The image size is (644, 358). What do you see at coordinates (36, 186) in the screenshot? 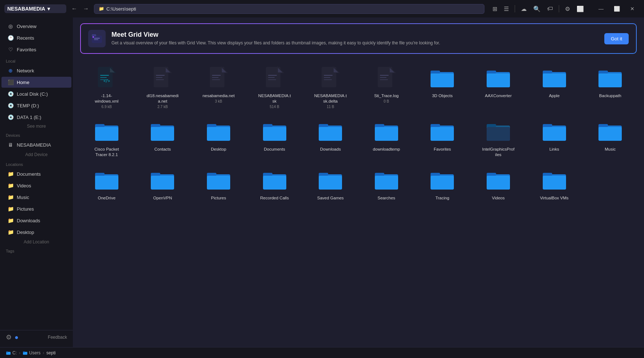
I see `sidebar-item-videos: 📁 Videos` at bounding box center [36, 186].